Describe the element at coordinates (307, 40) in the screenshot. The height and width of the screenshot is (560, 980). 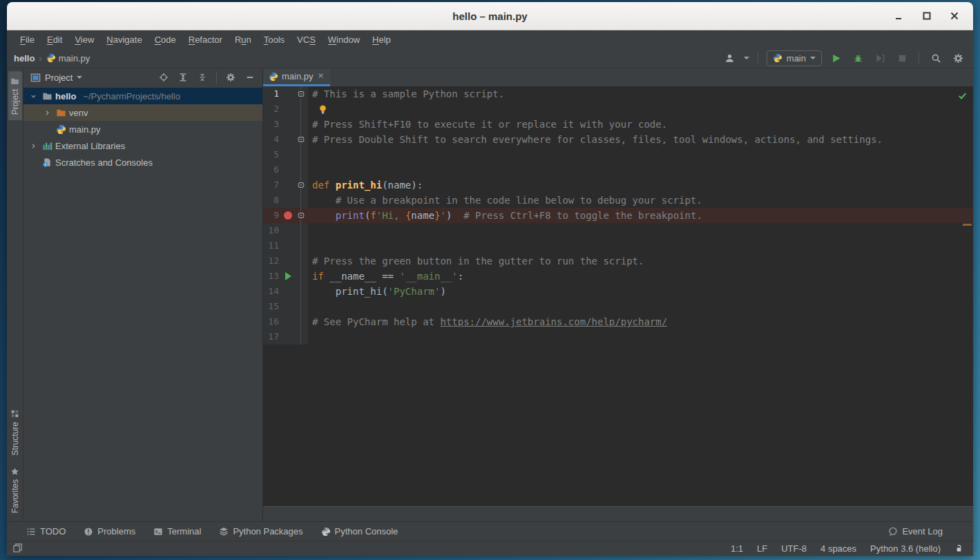
I see `menu-item-vcs: VCS` at that location.